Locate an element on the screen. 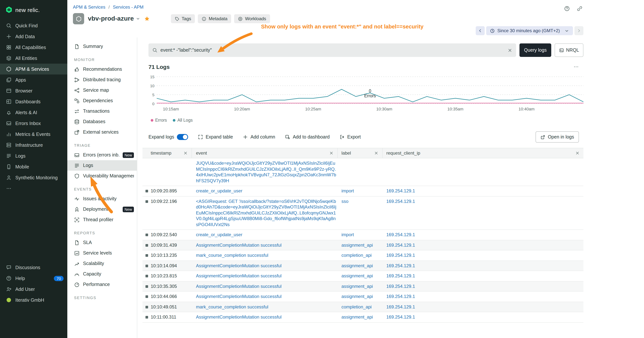 Image resolution: width=644 pixels, height=338 pixels. global-nav-item: Dashboards is located at coordinates (34, 102).